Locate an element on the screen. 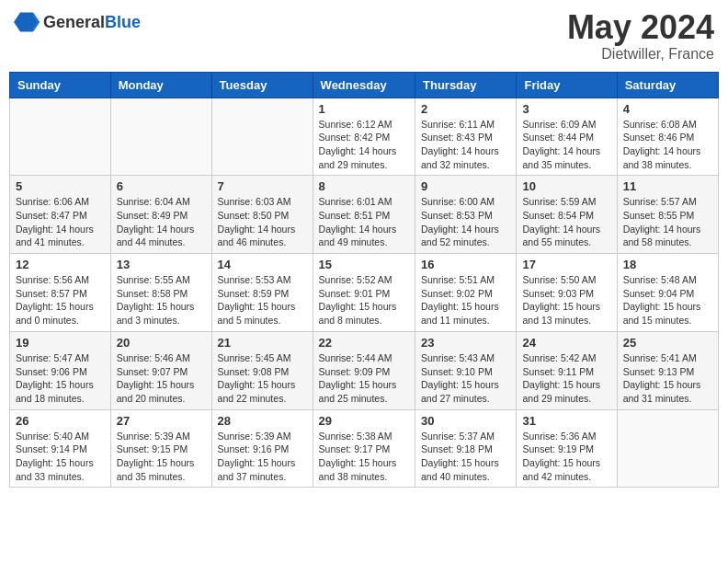  day-number: 31 is located at coordinates (566, 421).